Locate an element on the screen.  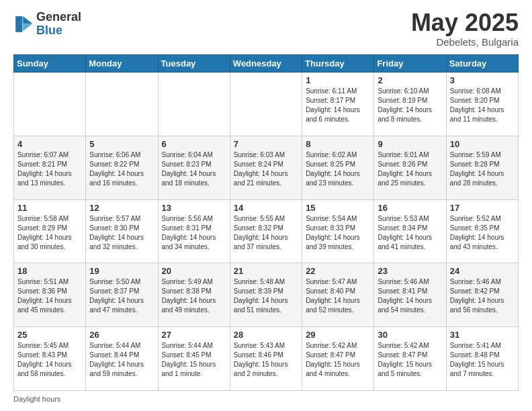
calendar-cell: 14Sunrise: 5:55 AM Sunset: 8:32 PM Dayli… is located at coordinates (266, 231).